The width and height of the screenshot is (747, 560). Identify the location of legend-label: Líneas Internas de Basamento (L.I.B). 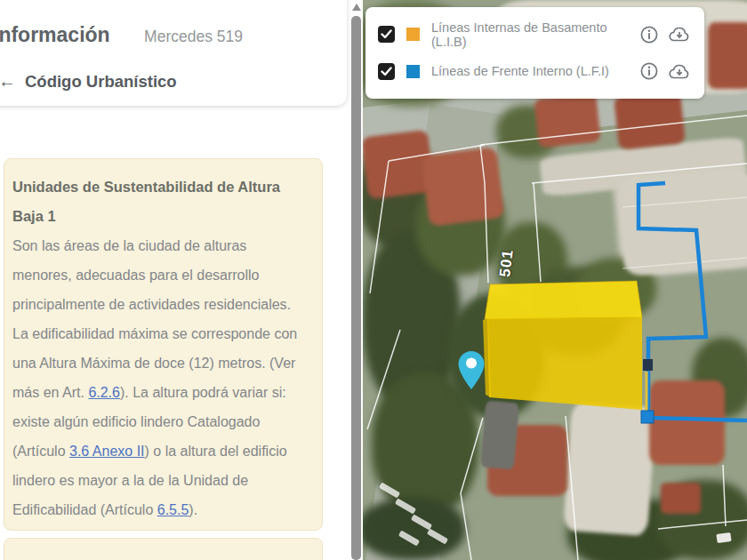
(531, 35).